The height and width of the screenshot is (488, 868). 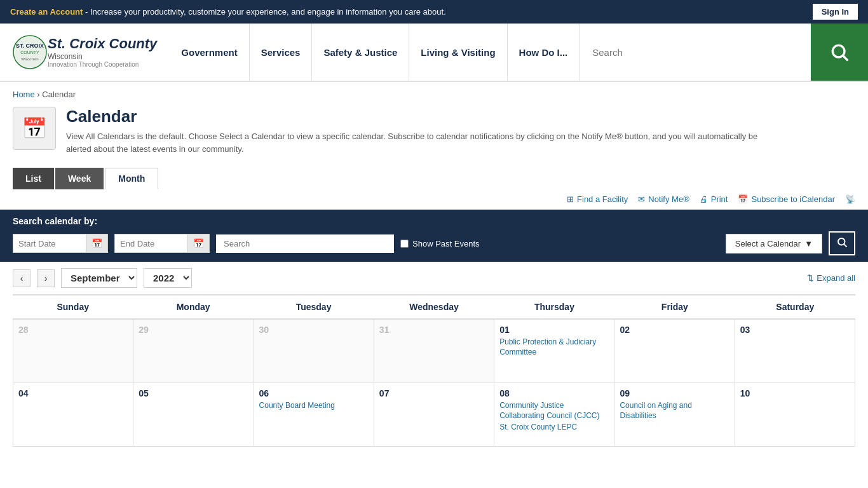 What do you see at coordinates (458, 52) in the screenshot?
I see `nav-living-visiting: Living & Visiting` at bounding box center [458, 52].